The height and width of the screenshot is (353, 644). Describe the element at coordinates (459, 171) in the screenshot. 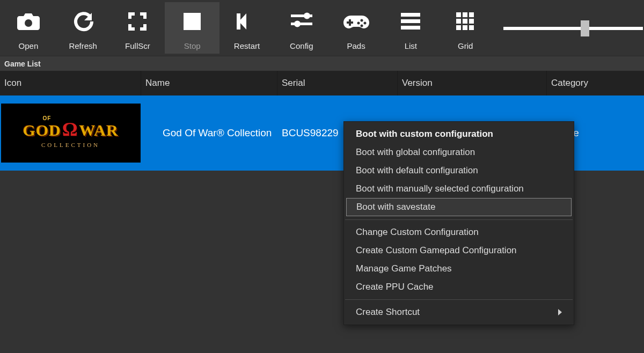

I see `menu-boot-default: Boot with default configuration` at that location.